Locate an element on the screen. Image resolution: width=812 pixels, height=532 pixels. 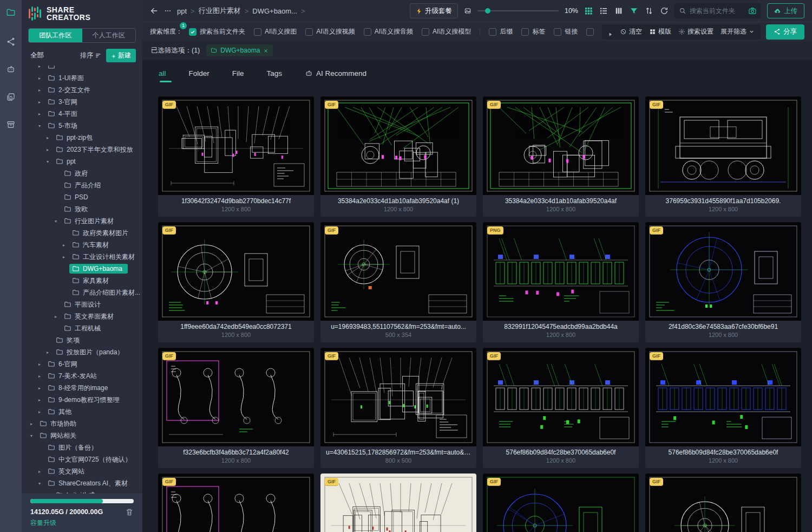
tree-item: ▸汽车素材 is located at coordinates (82, 245).